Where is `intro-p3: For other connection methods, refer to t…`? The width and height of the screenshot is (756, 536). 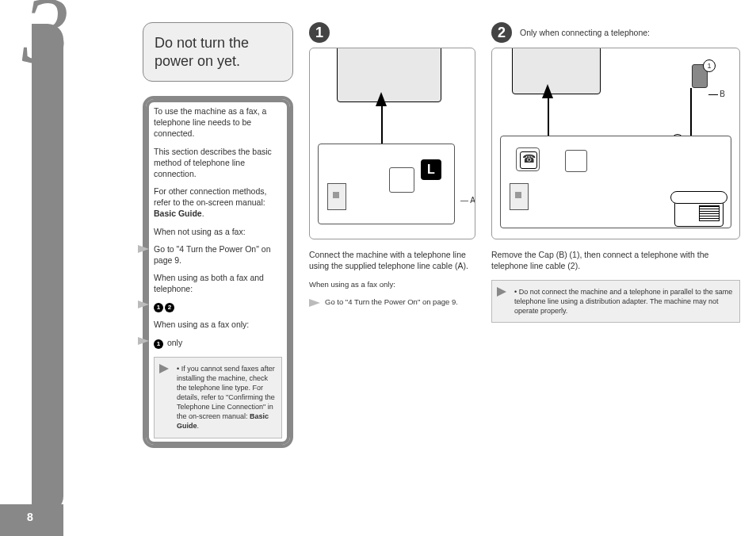
intro-p3: For other connection methods, refer to t… is located at coordinates (218, 203).